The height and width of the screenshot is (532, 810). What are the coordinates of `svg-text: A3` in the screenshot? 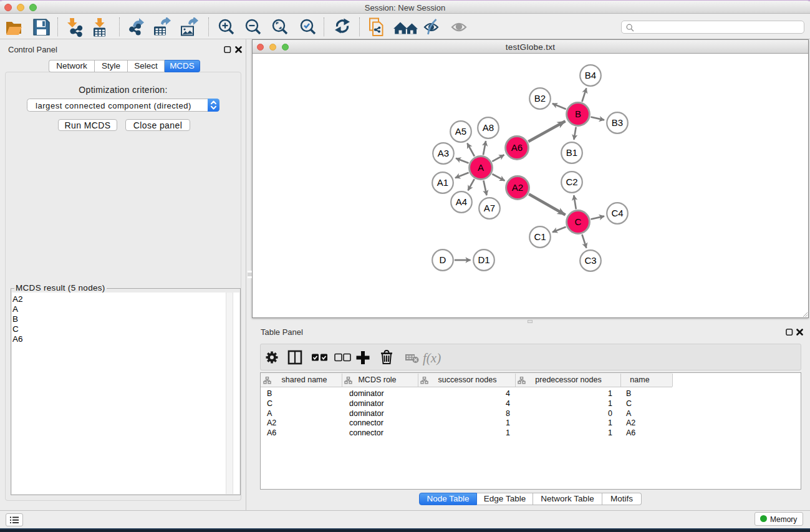 It's located at (443, 153).